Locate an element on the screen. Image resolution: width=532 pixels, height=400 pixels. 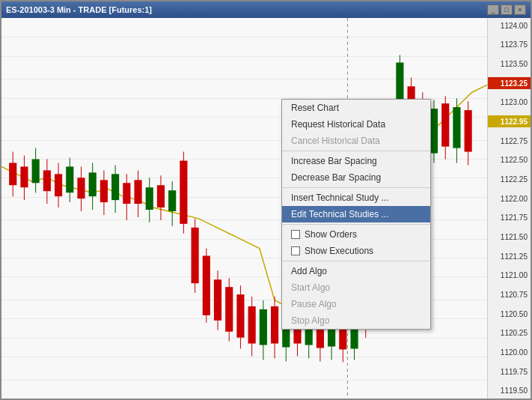
show-executions-item: Show Executions is located at coordinates (356, 251).